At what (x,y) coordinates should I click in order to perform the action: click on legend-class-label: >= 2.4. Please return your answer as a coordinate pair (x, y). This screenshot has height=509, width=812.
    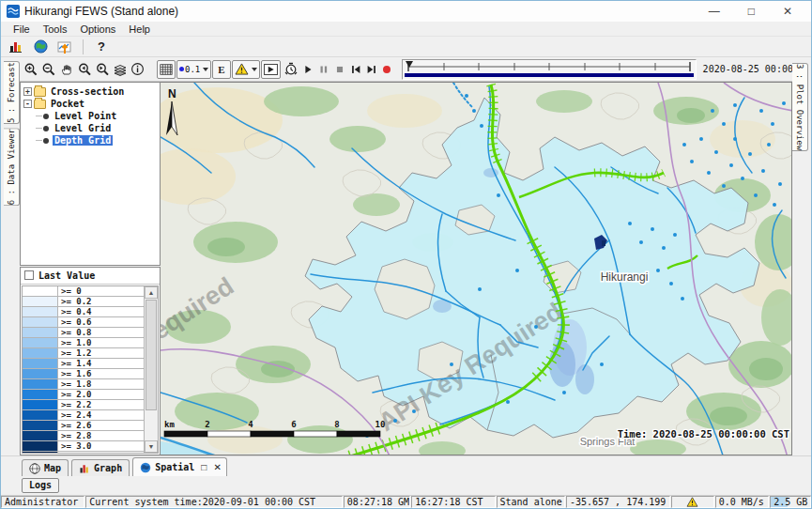
    Looking at the image, I should click on (75, 415).